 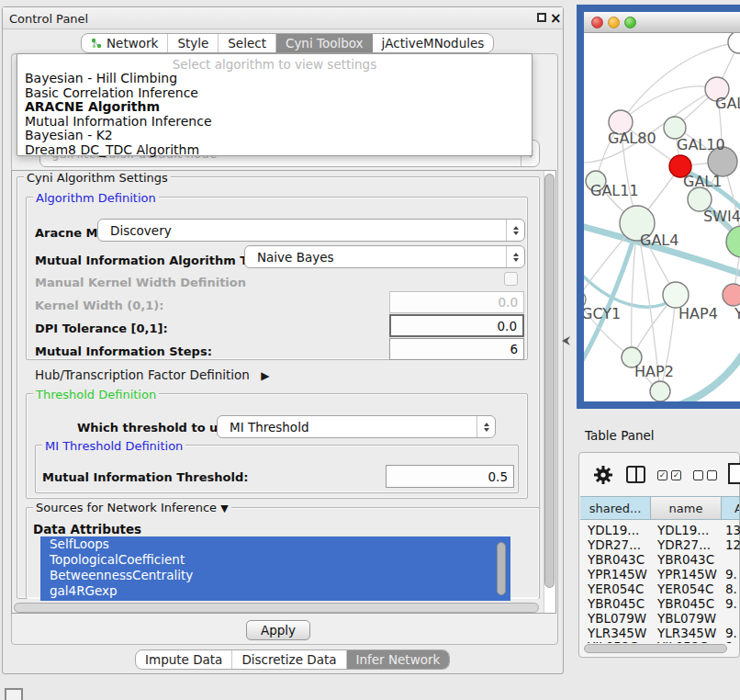 I want to click on combo-spinner-icon, so click(x=515, y=230).